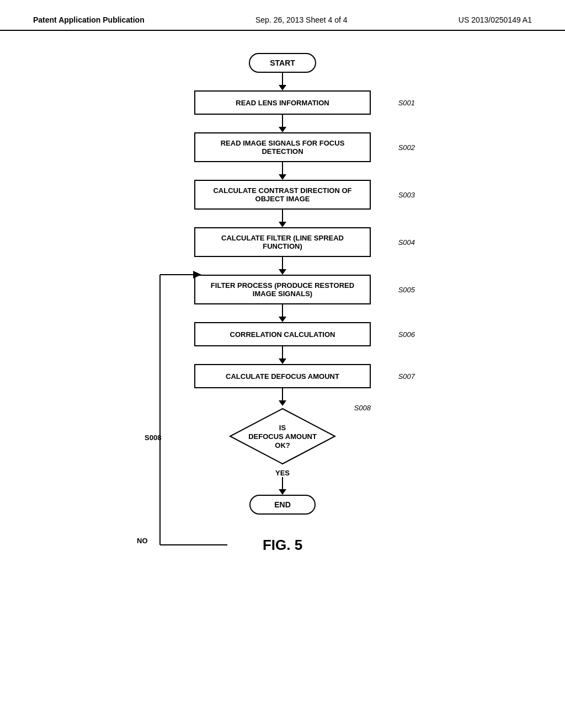  Describe the element at coordinates (282, 147) in the screenshot. I see `s002-node: READ IMAGE SIGNALS FOR FOCUS DETECTION` at that location.